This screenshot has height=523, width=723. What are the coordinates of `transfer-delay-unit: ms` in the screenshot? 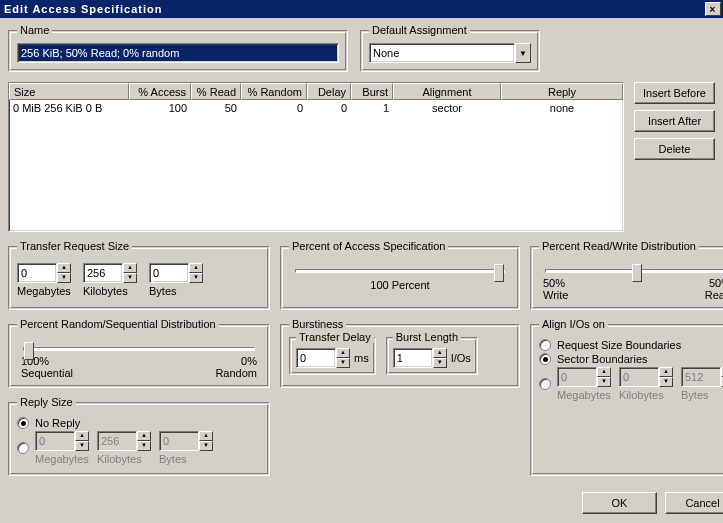 It's located at (362, 358).